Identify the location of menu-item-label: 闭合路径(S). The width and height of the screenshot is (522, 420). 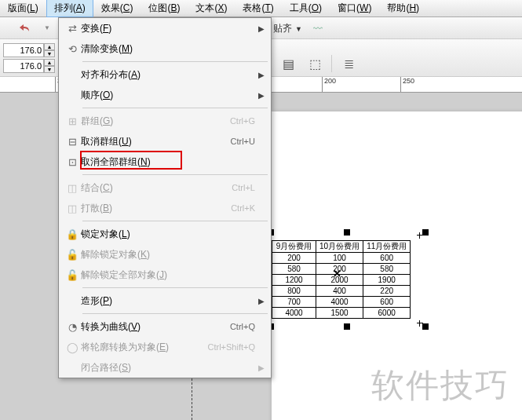
(168, 367).